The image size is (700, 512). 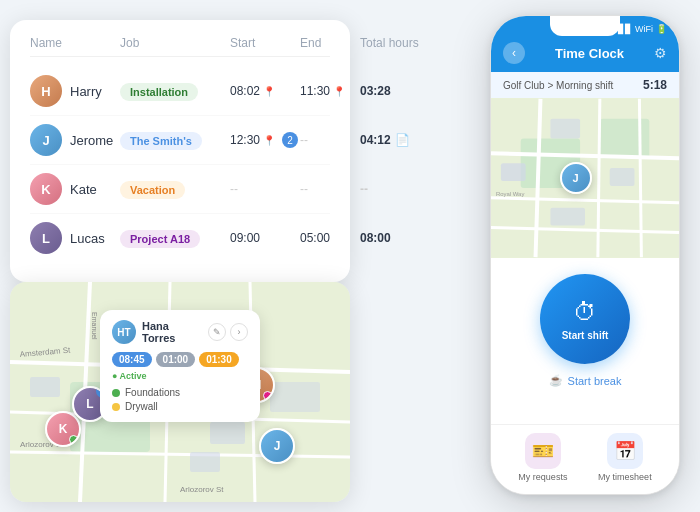 What do you see at coordinates (75, 91) in the screenshot?
I see `employee-cell: H Harry` at bounding box center [75, 91].